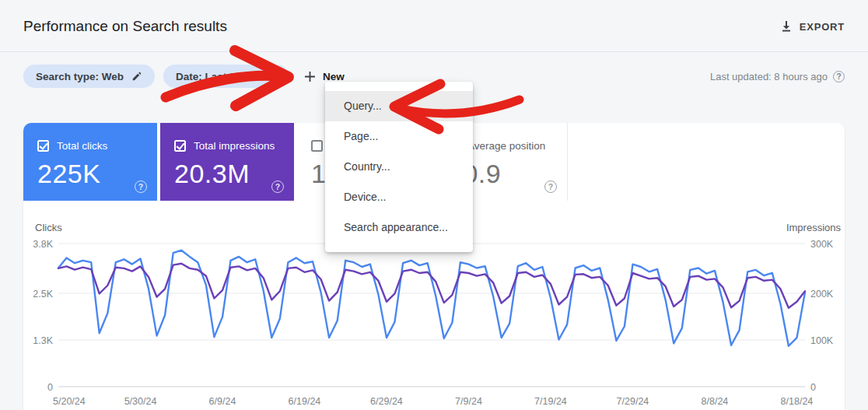 The image size is (868, 410). Describe the element at coordinates (226, 76) in the screenshot. I see `date-filter-chip: Date: Last 3 months` at that location.